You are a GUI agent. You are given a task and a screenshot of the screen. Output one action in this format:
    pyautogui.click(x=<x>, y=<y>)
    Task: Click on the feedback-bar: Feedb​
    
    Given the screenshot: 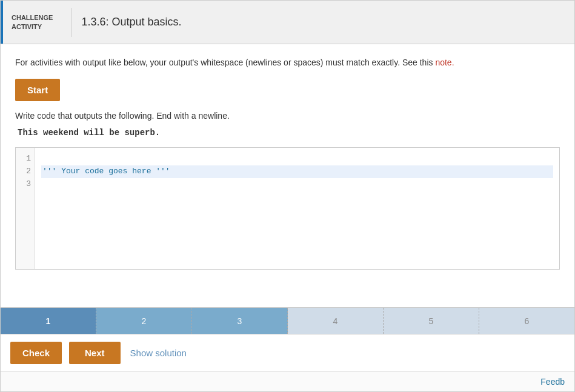 What is the action you would take?
    pyautogui.click(x=287, y=382)
    